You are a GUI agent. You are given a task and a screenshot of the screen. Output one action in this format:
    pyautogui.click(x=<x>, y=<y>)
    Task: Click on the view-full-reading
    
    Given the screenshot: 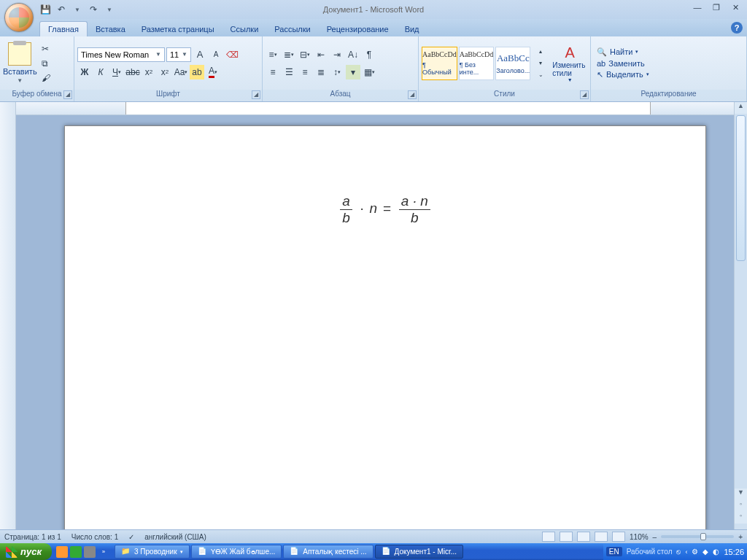 What is the action you would take?
    pyautogui.click(x=566, y=537)
    